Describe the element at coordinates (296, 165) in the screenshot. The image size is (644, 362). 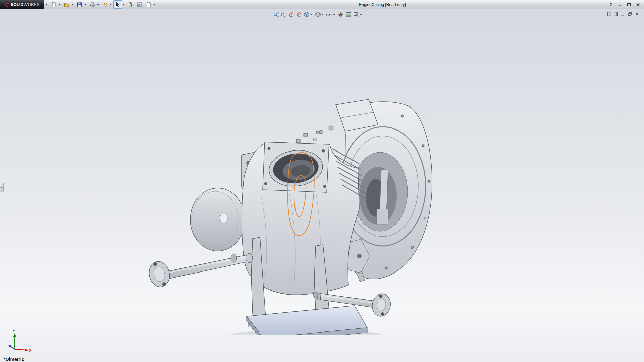
I see `head-flange` at that location.